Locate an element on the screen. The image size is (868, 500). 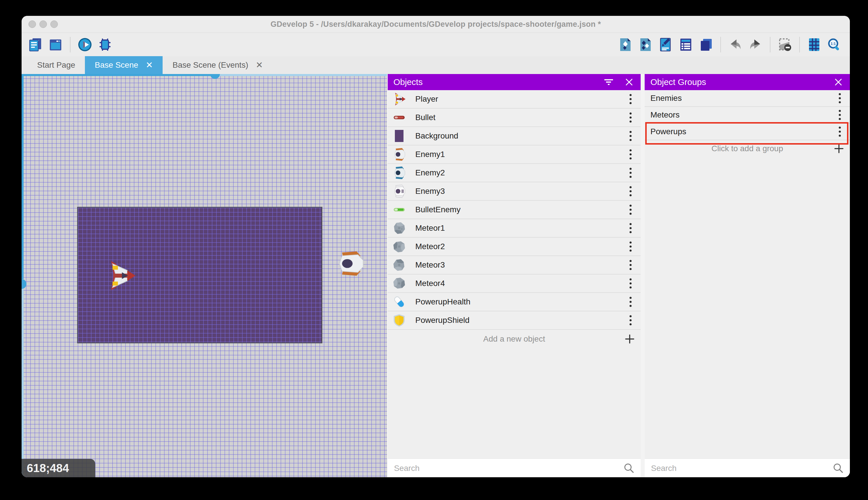
object-groups-icon is located at coordinates (646, 45).